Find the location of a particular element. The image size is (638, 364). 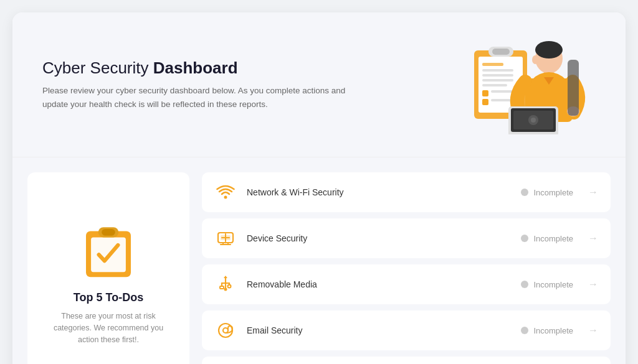

security-item-network: Network & Wi-Fi Security Incomplete → is located at coordinates (406, 192).